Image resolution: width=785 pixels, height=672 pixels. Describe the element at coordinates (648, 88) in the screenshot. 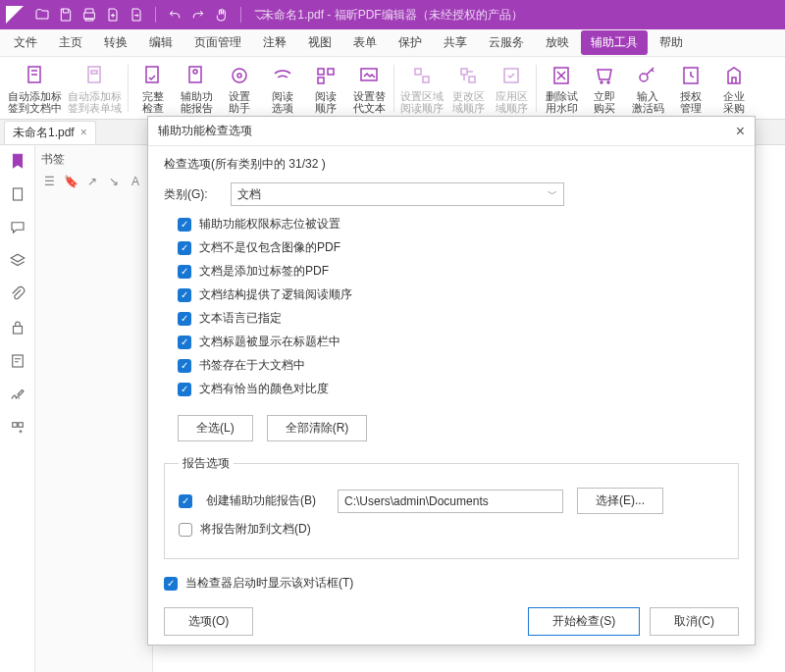

I see `ribbon-enter-key: 输入激活码` at that location.